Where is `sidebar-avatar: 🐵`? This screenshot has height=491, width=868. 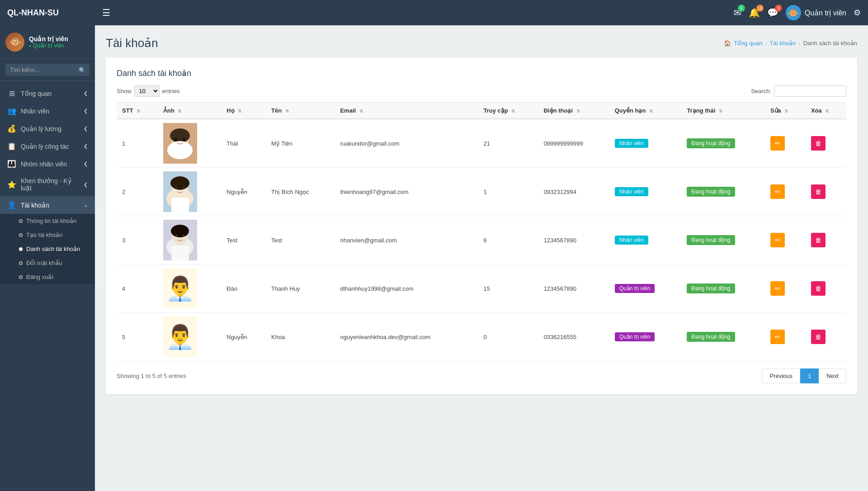 sidebar-avatar: 🐵 is located at coordinates (15, 42).